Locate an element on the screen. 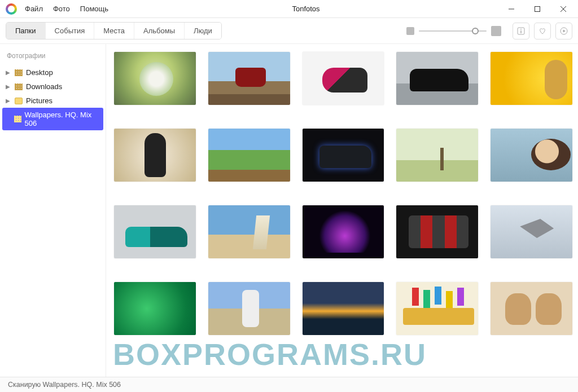 The height and width of the screenshot is (392, 578). menu-file: Файл is located at coordinates (34, 9).